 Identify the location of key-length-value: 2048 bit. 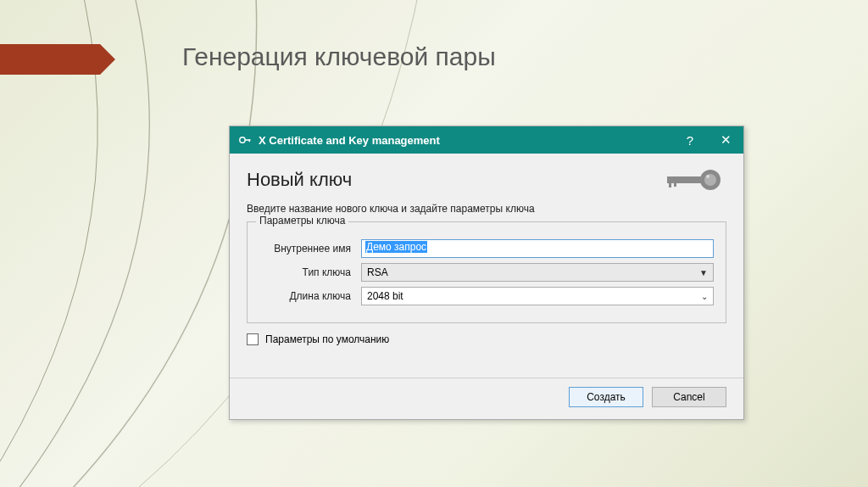
(385, 296).